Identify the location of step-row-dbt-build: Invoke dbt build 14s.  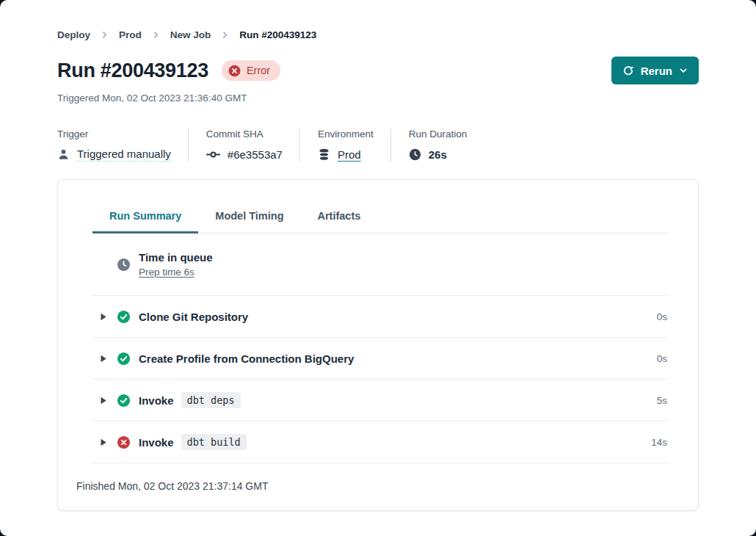
(380, 442).